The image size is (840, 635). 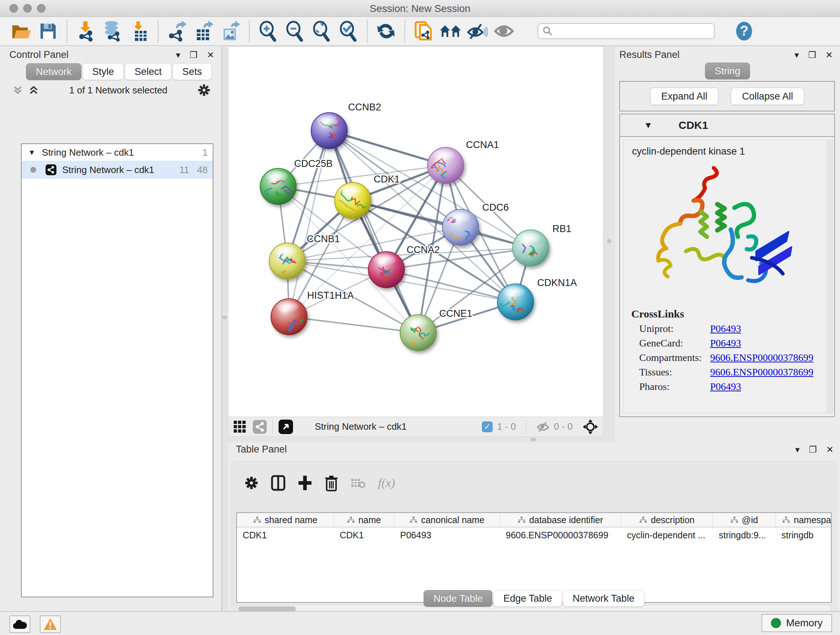 What do you see at coordinates (446, 166) in the screenshot?
I see `network-node-CCNA1` at bounding box center [446, 166].